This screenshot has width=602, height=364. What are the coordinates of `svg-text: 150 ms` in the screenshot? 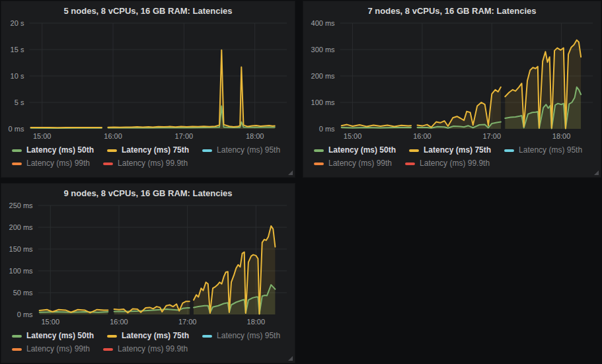 It's located at (21, 249).